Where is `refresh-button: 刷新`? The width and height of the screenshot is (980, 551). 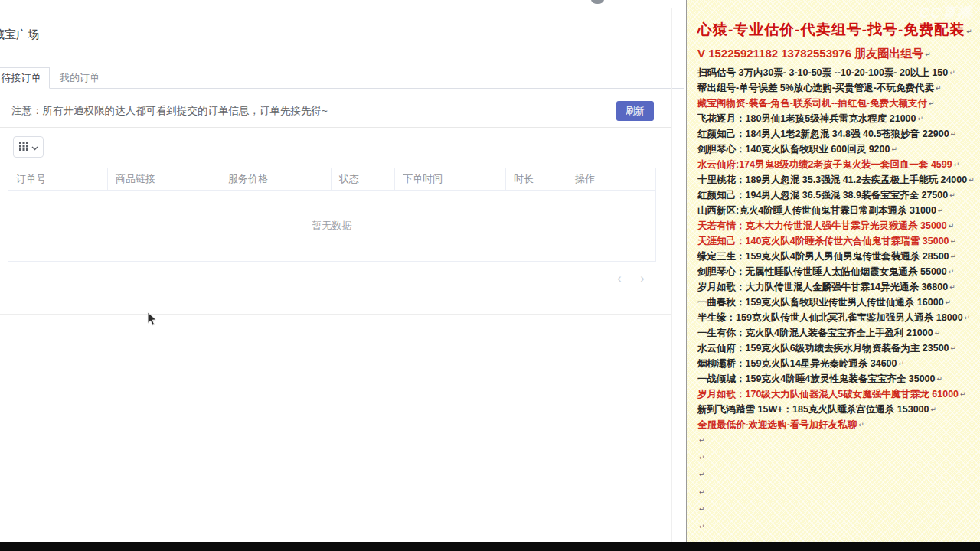 refresh-button: 刷新 is located at coordinates (635, 111).